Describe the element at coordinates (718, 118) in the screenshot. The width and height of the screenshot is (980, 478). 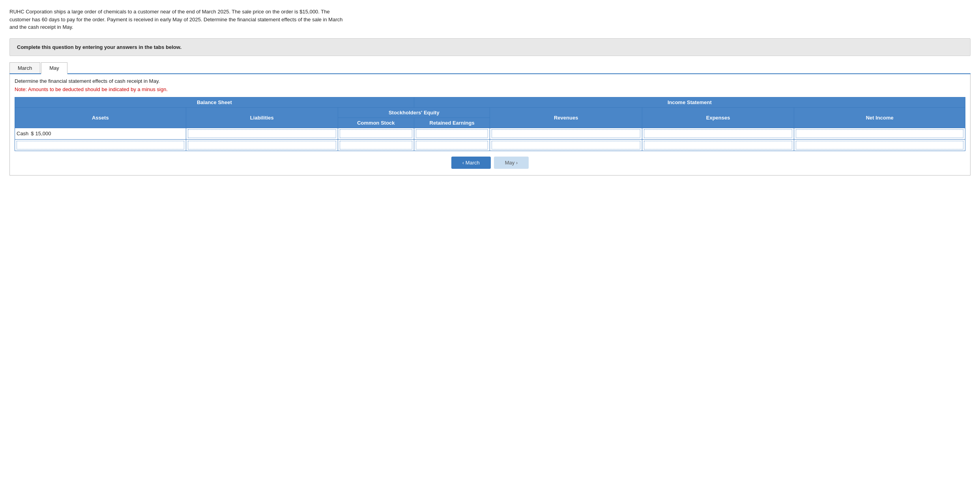
I see `expenses-header: Expenses` at that location.